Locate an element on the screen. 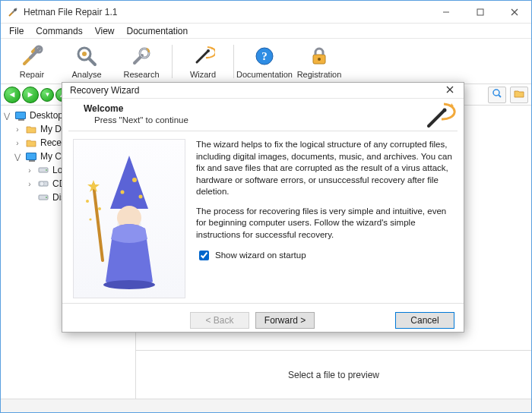 Image resolution: width=532 pixels, height=413 pixels. preview-pane: Select a file to preview is located at coordinates (334, 374).